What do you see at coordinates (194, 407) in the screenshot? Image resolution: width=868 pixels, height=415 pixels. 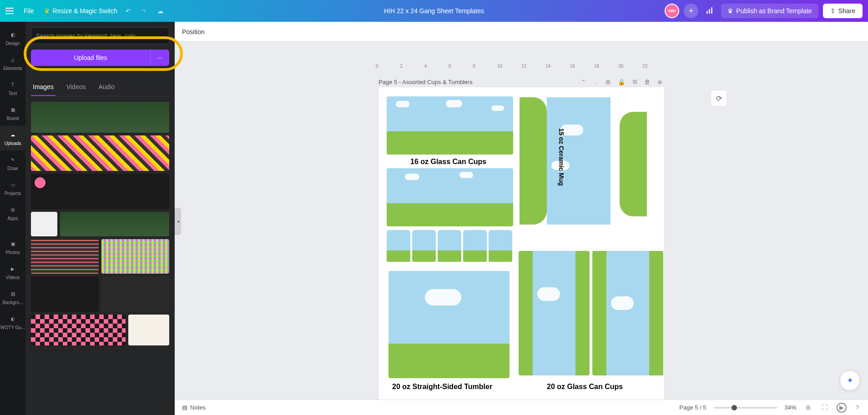 I see `notes-button: ▤ Notes` at bounding box center [194, 407].